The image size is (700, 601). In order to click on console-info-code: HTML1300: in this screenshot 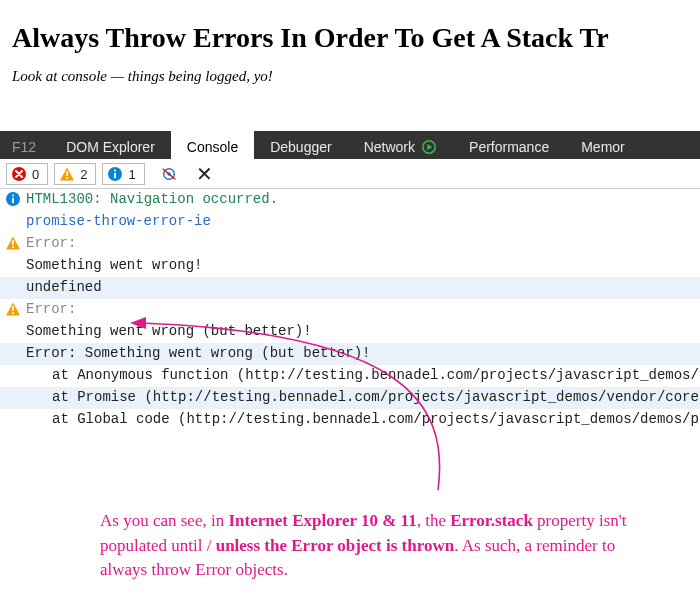, I will do `click(64, 199)`.